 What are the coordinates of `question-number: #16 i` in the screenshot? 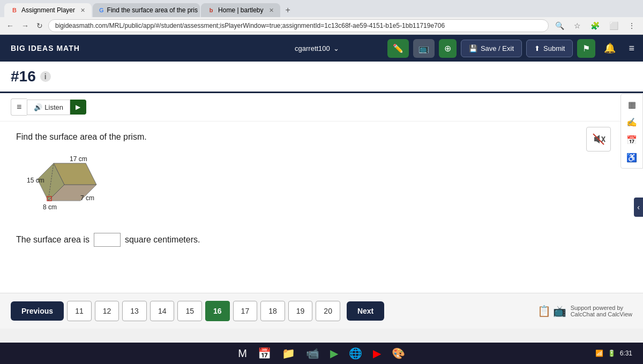 It's located at (31, 77).